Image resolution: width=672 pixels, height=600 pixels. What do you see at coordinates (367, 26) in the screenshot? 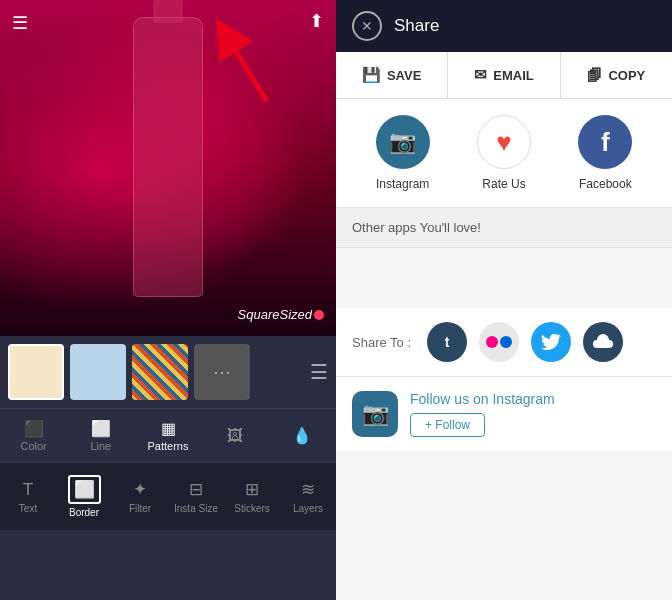
I see `close-button: ✕` at bounding box center [367, 26].